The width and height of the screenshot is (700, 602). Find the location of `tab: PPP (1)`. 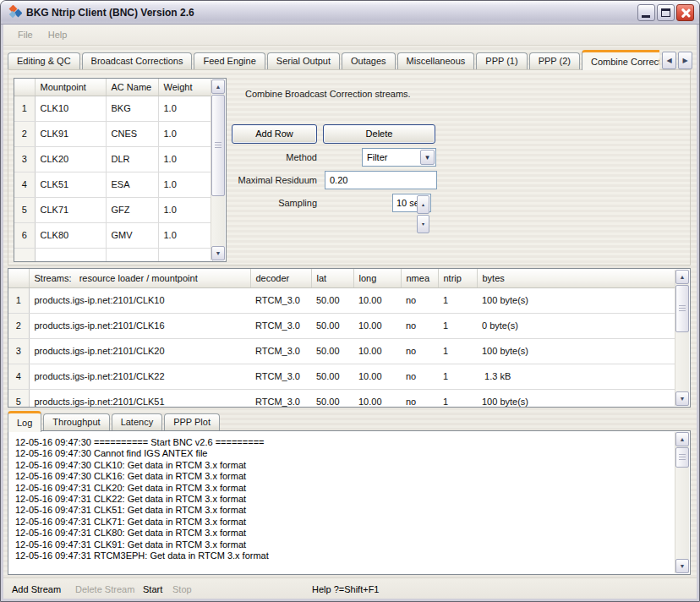

tab: PPP (1) is located at coordinates (501, 61).